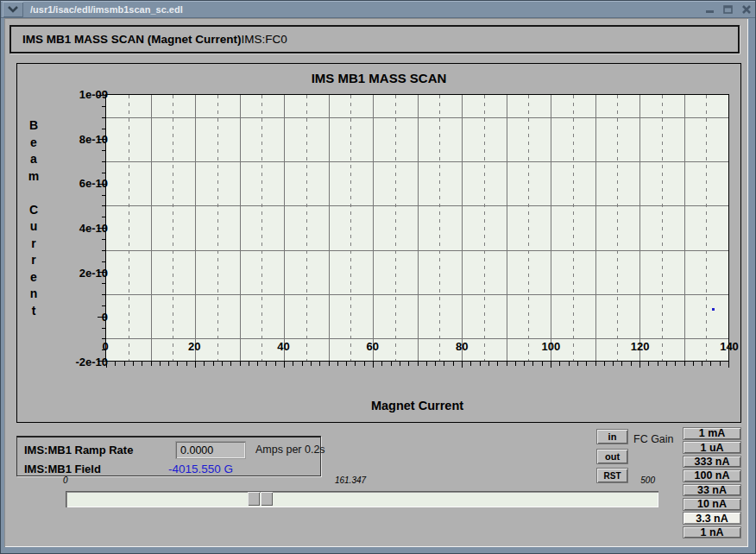 Image resolution: width=756 pixels, height=554 pixels. Describe the element at coordinates (79, 450) in the screenshot. I see `ramp-rate-label: IMS:MB1 Ramp Rate` at that location.